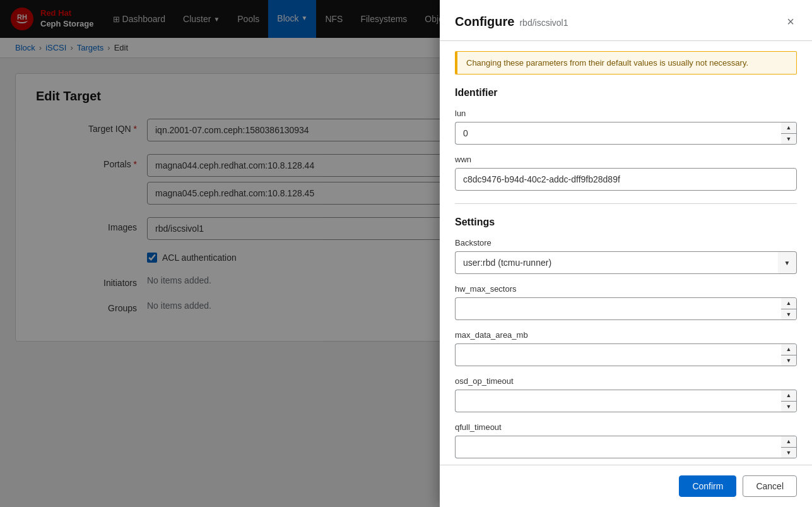 The height and width of the screenshot is (507, 812). Describe the element at coordinates (626, 222) in the screenshot. I see `settings-section-title: Settings` at that location.